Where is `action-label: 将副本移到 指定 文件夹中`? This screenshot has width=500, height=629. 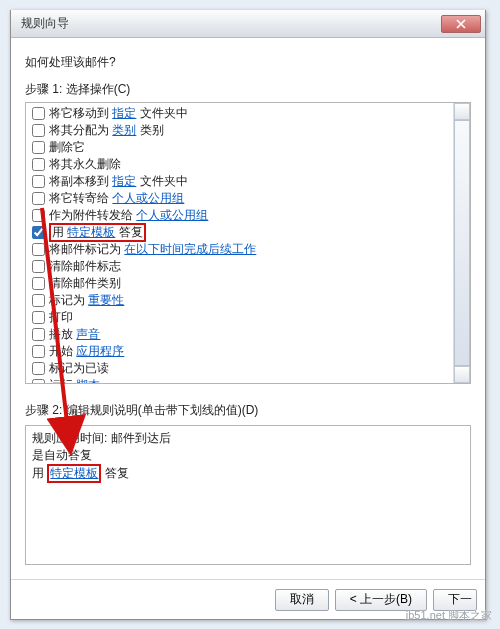
action-label: 将副本移到 指定 文件夹中 is located at coordinates (118, 182).